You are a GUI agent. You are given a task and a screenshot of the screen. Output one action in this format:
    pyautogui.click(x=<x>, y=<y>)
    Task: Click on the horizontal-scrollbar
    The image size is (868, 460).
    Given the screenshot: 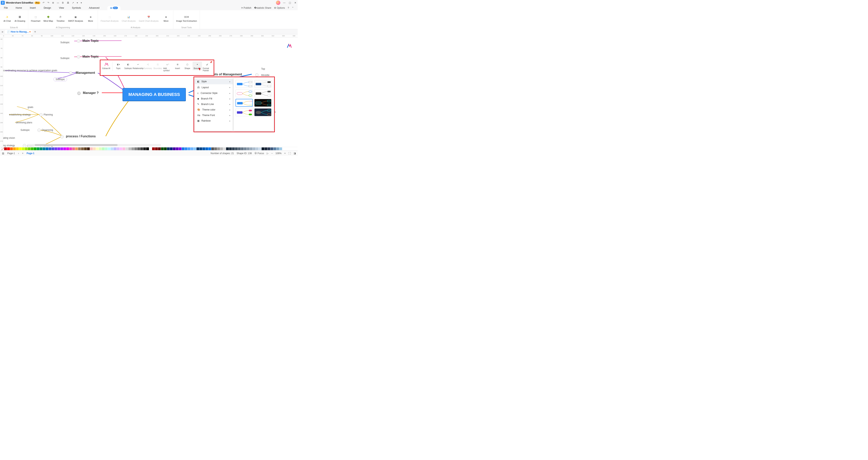 What is the action you would take?
    pyautogui.click(x=94, y=145)
    